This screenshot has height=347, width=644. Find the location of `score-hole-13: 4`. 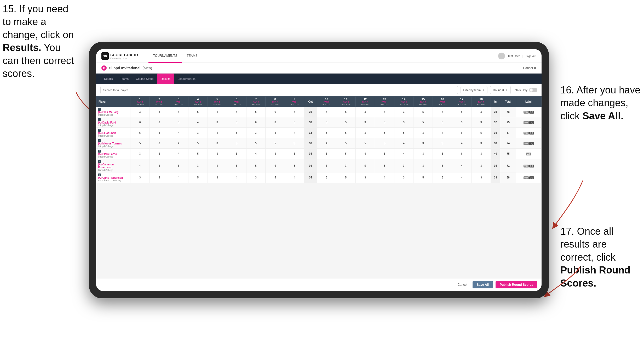

score-hole-13: 4 is located at coordinates (384, 178).